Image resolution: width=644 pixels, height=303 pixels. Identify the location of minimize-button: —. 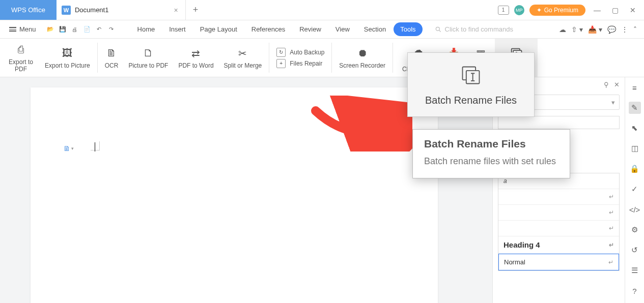
(597, 10).